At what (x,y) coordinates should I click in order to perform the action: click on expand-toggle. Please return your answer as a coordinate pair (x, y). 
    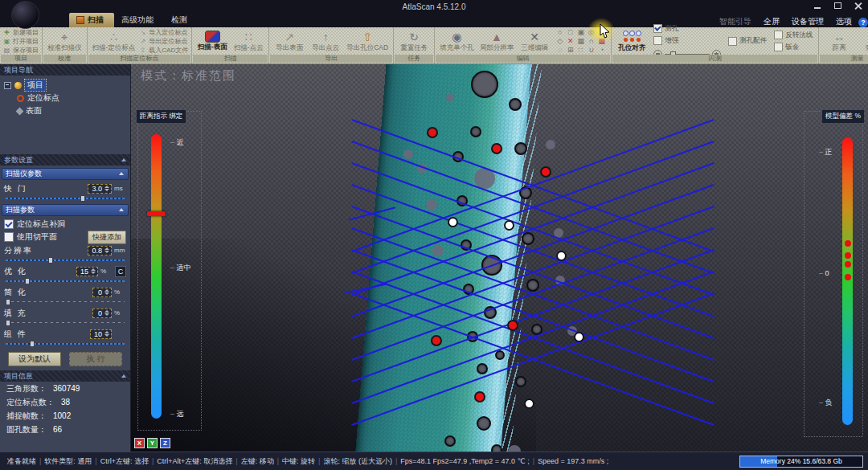
    Looking at the image, I should click on (8, 85).